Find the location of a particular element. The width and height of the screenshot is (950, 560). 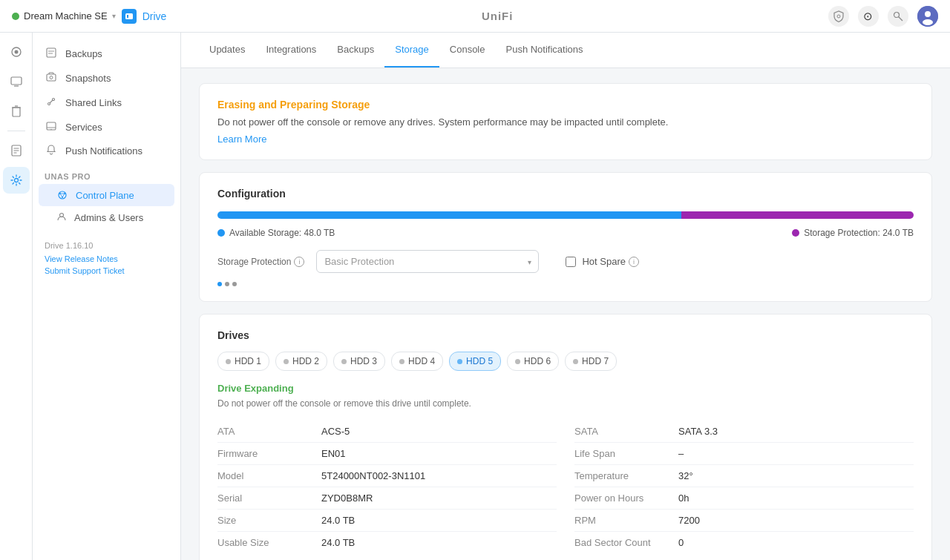

drives-list: HDD 1HDD 2HDD 3HDD 4HDD 5HDD 6HDD 7 is located at coordinates (566, 361).